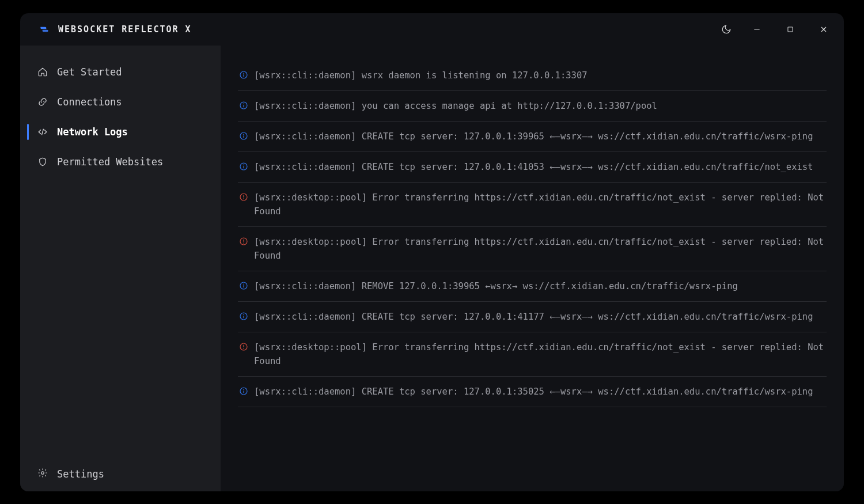  Describe the element at coordinates (824, 29) in the screenshot. I see `close-button` at that location.